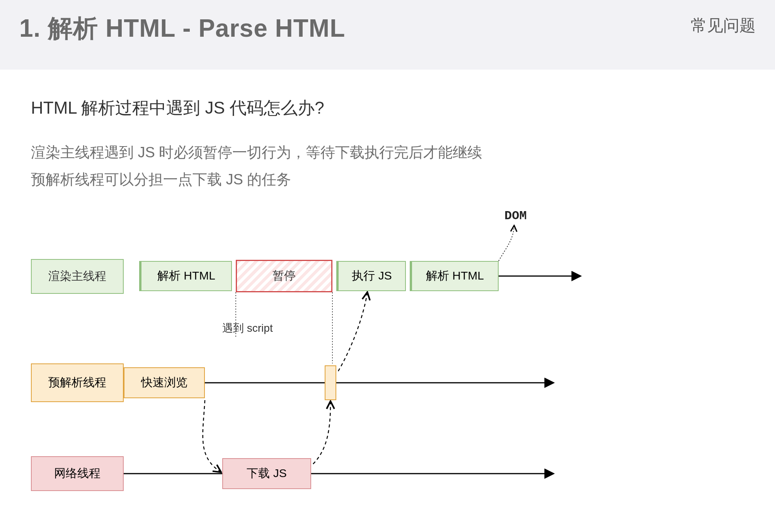 The width and height of the screenshot is (775, 532). Describe the element at coordinates (322, 433) in the screenshot. I see `arrow-download-to-preparse` at that location.